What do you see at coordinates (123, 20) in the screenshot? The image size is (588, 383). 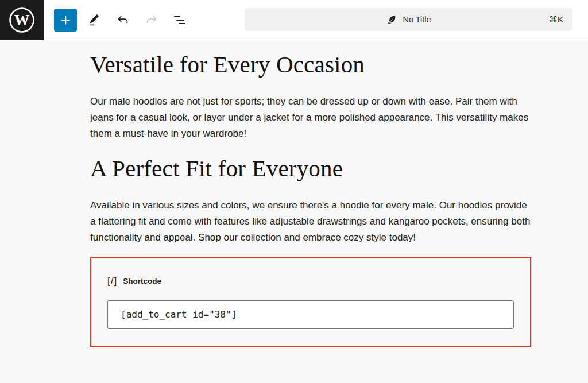 I see `toolbar` at bounding box center [123, 20].